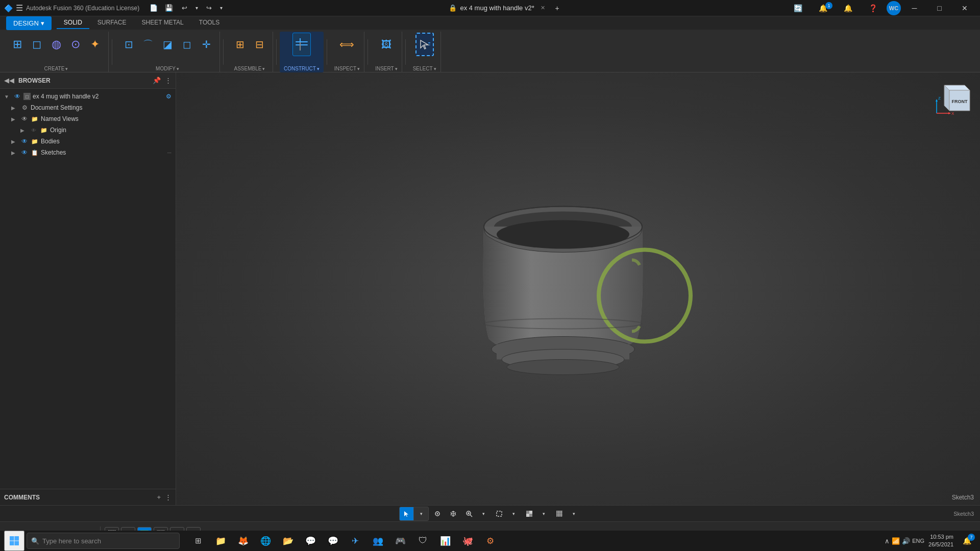 The width and height of the screenshot is (980, 551). I want to click on named-views-eye-icon: 👁, so click(24, 119).